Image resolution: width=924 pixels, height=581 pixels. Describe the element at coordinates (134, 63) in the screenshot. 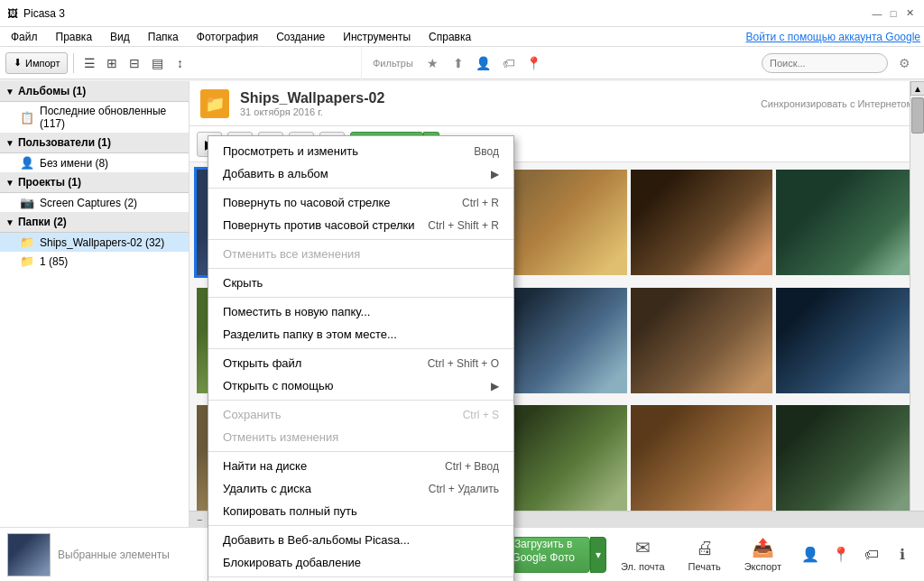

I see `view-large-icon: ⊟` at that location.